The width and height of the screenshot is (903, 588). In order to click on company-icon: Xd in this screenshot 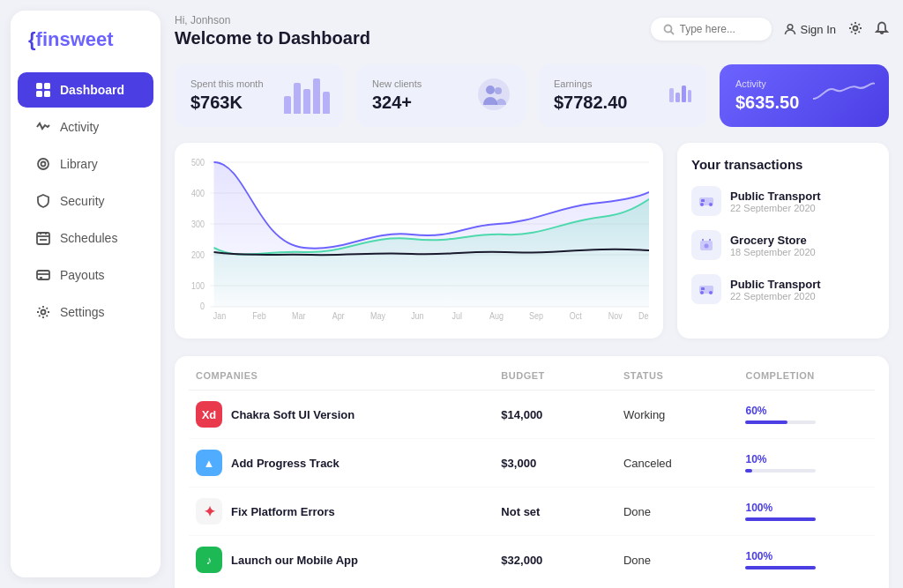, I will do `click(209, 414)`.